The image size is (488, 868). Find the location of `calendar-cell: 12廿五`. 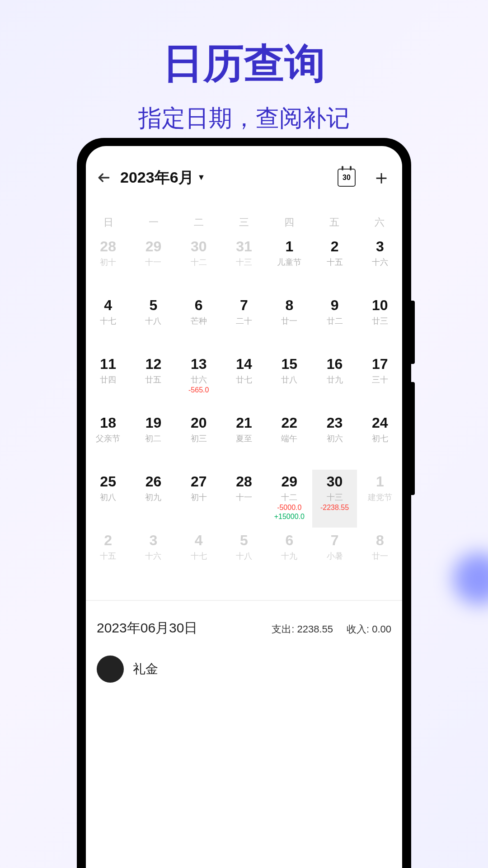

calendar-cell: 12廿五 is located at coordinates (153, 381).